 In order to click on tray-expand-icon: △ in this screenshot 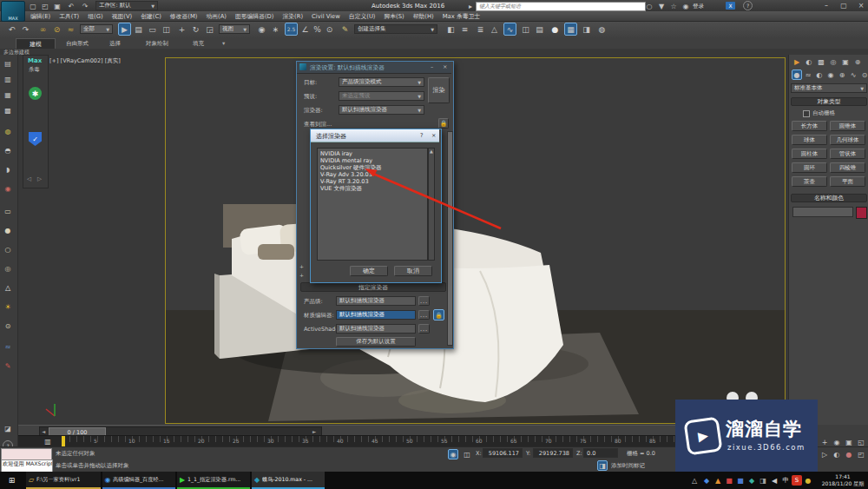, I will do `click(694, 480)`.